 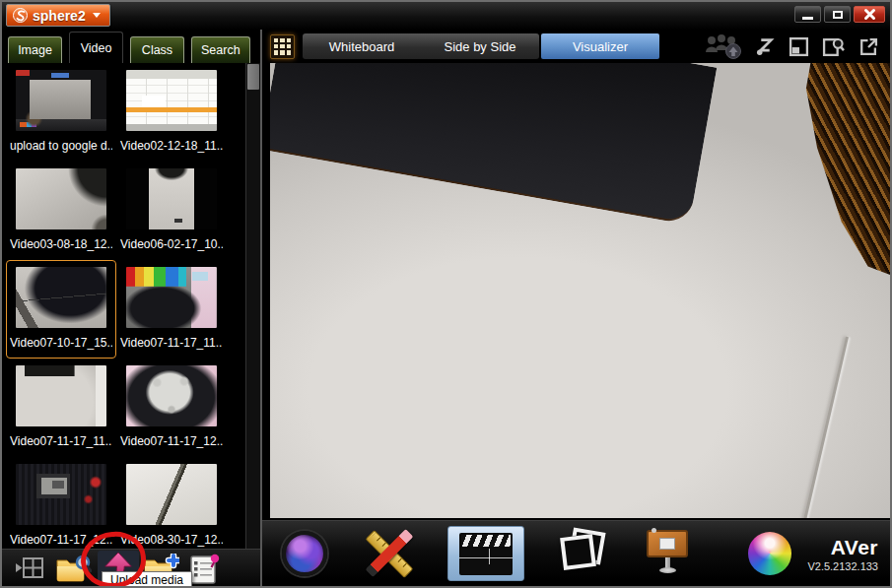 I want to click on list-item: Video03-08-18_12..., so click(x=61, y=211).